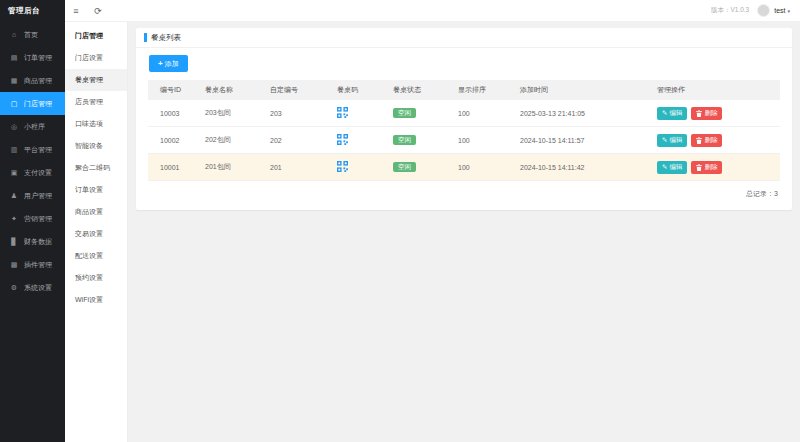 The width and height of the screenshot is (800, 442). What do you see at coordinates (96, 234) in the screenshot?
I see `submenu-item-trade-settings: 交易设置` at bounding box center [96, 234].